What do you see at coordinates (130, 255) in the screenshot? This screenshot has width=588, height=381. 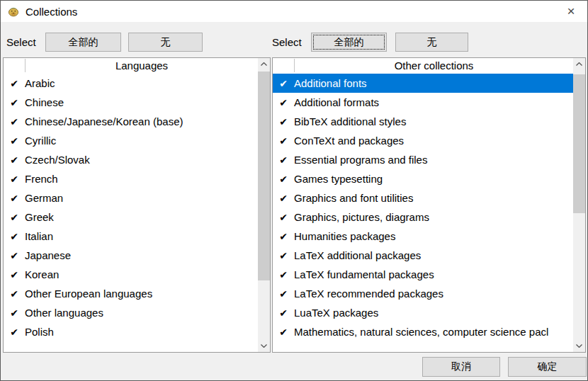 I see `collection-row: ✔Japanese` at bounding box center [130, 255].